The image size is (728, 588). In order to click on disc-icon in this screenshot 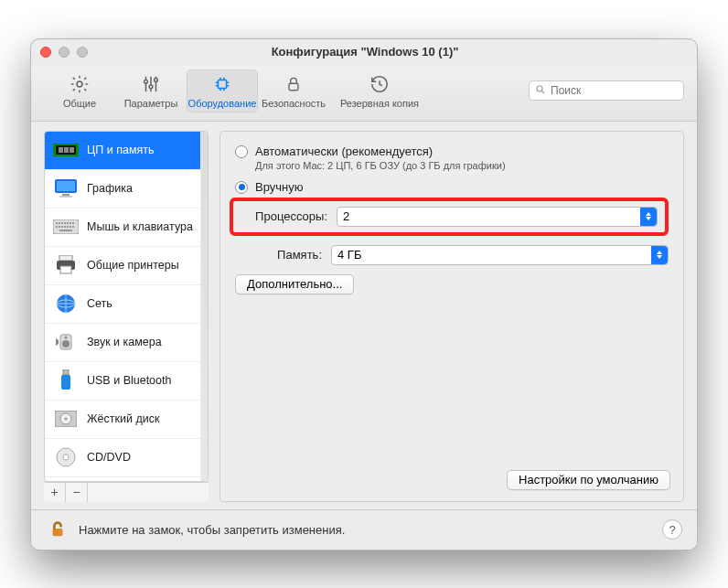, I will do `click(66, 457)`.